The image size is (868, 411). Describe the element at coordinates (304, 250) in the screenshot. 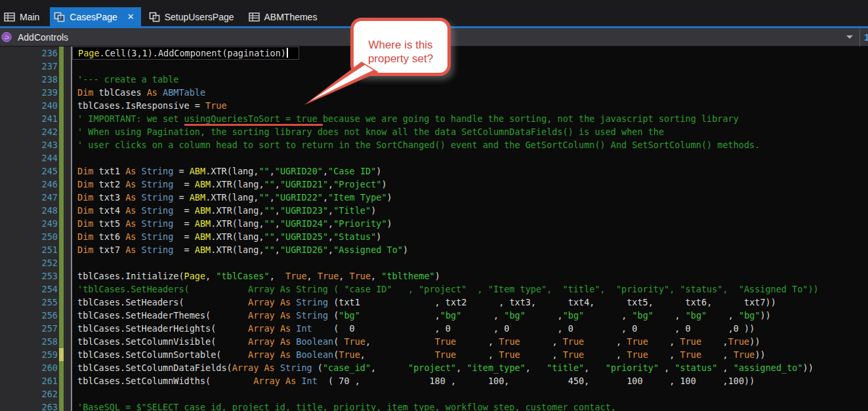

I see `code-token: "UGRID26"` at that location.